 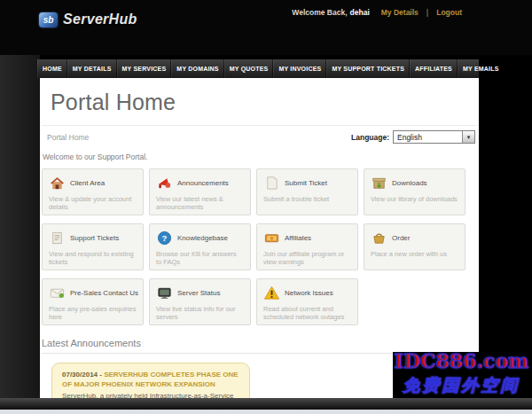 I want to click on left-margin, so click(x=20, y=227).